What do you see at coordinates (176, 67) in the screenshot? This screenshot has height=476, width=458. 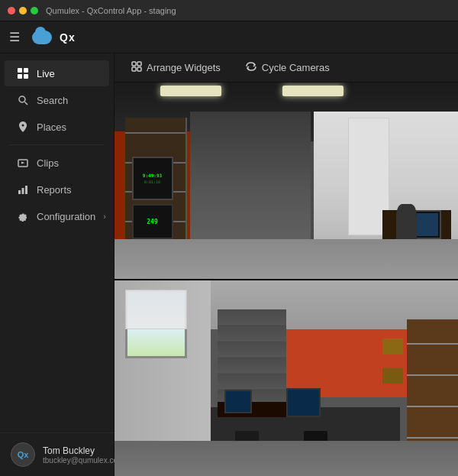 I see `arrange-widgets-button: Arrange Widgets` at bounding box center [176, 67].